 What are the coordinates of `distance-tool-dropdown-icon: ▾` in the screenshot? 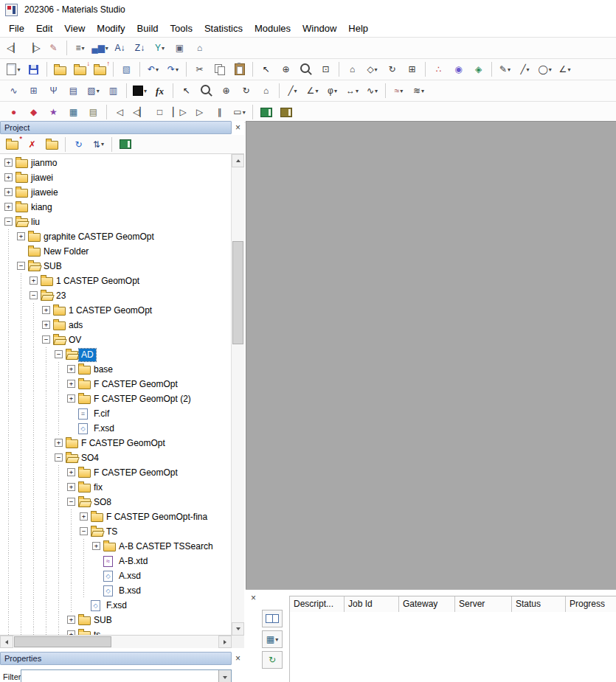 It's located at (357, 91).